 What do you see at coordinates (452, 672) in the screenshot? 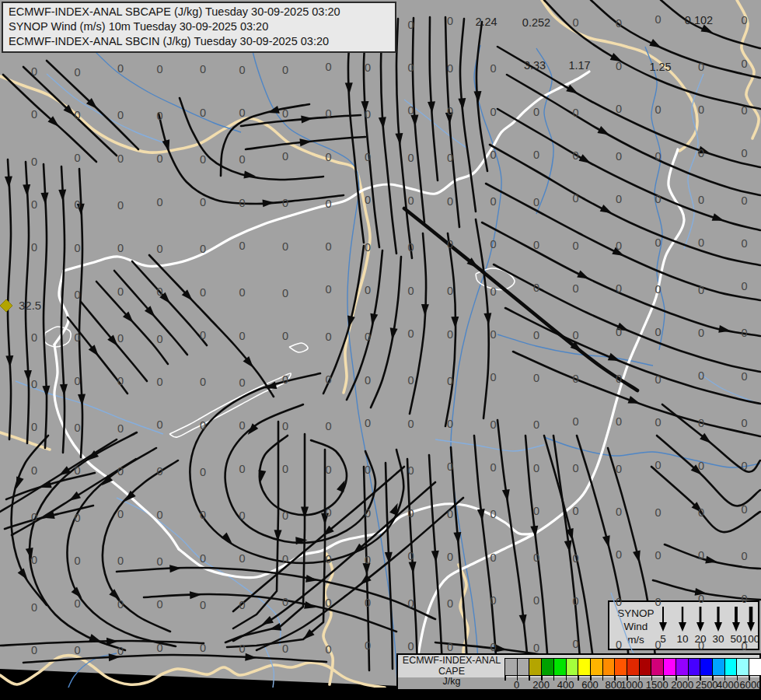
I see `cape-legend-titles: ECMWF-INDEX-ANAL CAPE J/kg` at bounding box center [452, 672].